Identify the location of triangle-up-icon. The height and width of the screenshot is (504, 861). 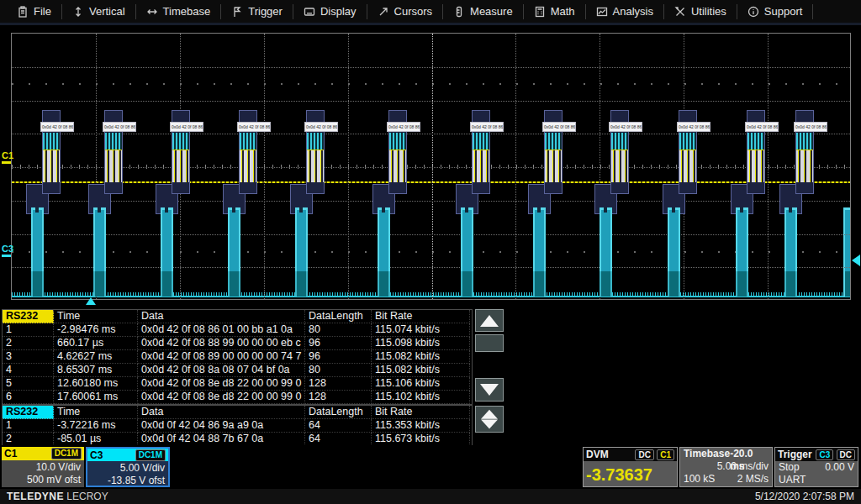
(489, 321).